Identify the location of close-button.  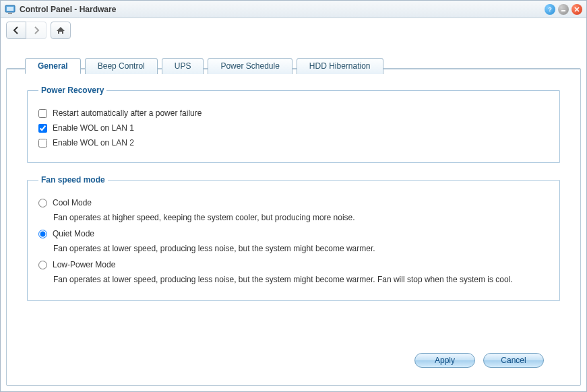
(577, 9).